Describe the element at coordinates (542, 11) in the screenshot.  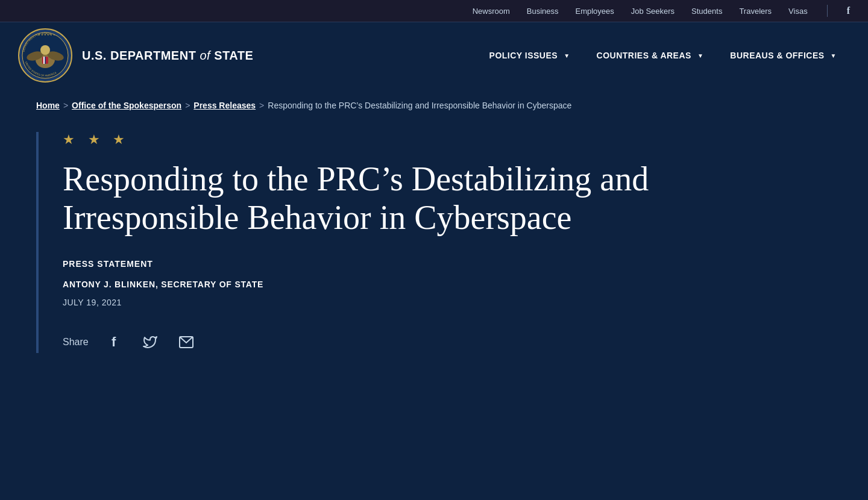
I see `nav-link-business: Business` at that location.